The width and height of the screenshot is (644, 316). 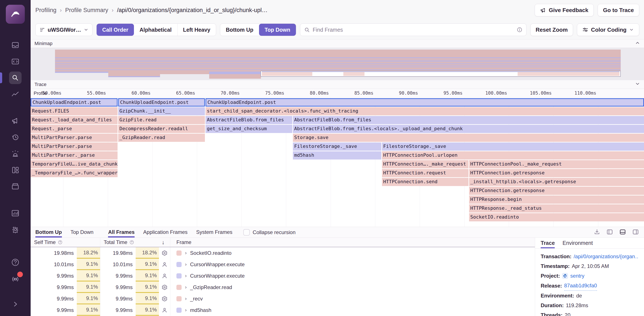 What do you see at coordinates (425, 164) in the screenshot?
I see `flame-frame: HTTPConnection…._make_request` at bounding box center [425, 164].